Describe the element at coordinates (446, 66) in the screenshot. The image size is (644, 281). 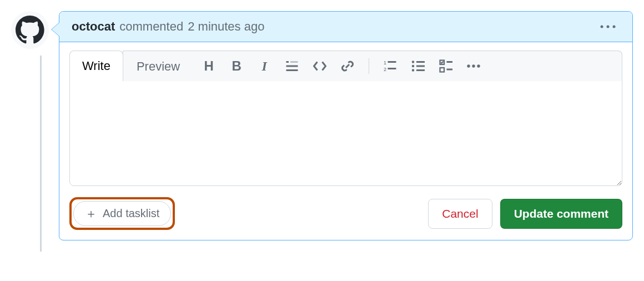
I see `task-list-button` at that location.